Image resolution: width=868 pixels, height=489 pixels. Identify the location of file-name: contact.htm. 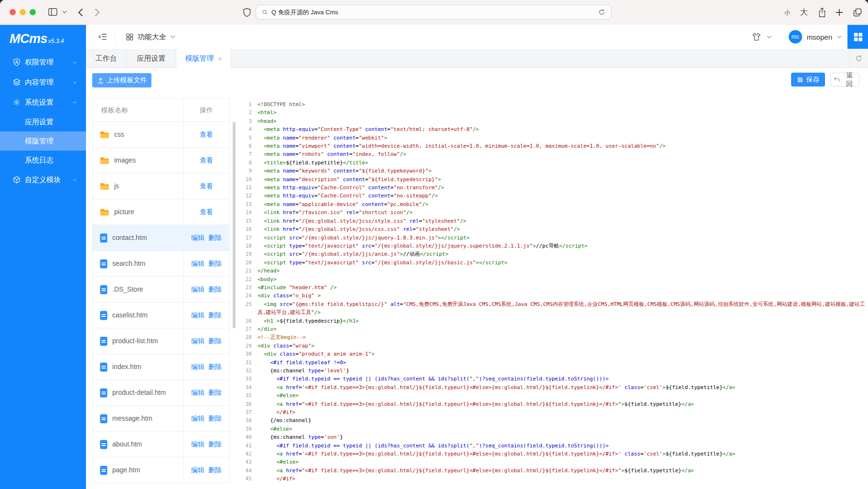
(129, 238).